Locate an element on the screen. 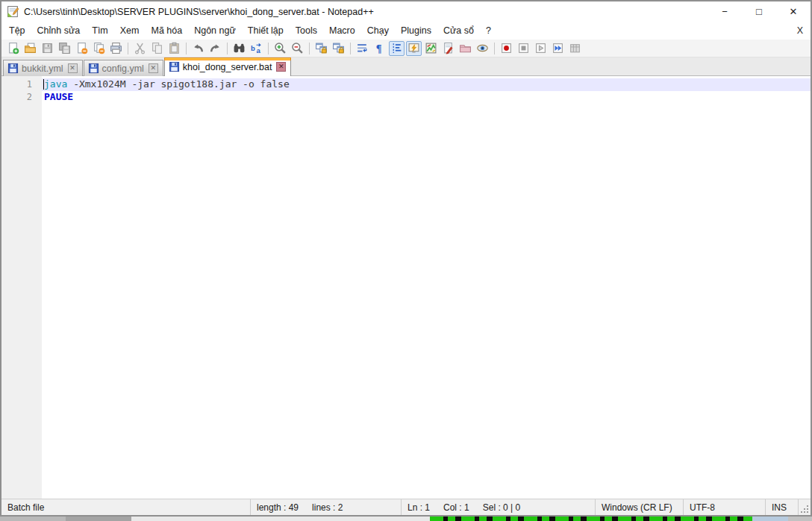 This screenshot has height=521, width=812. menu-item-xem: Xem is located at coordinates (130, 31).